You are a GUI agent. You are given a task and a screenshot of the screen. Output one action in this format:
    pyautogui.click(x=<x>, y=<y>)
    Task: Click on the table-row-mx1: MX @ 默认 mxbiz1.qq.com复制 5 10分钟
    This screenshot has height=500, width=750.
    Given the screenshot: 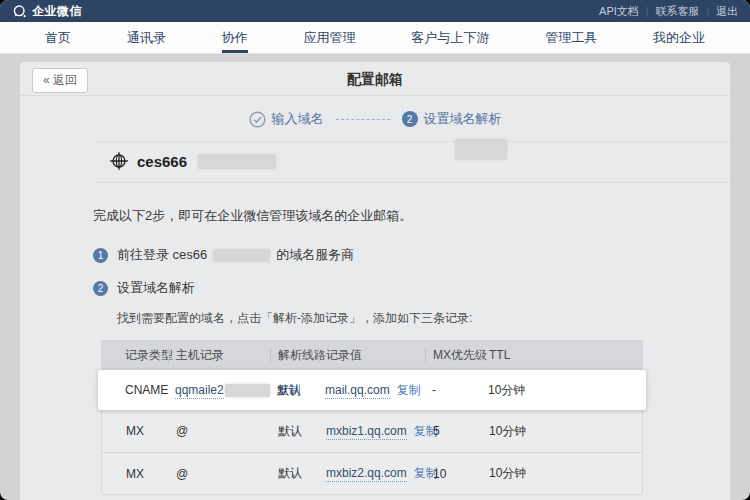 What is the action you would take?
    pyautogui.click(x=372, y=431)
    